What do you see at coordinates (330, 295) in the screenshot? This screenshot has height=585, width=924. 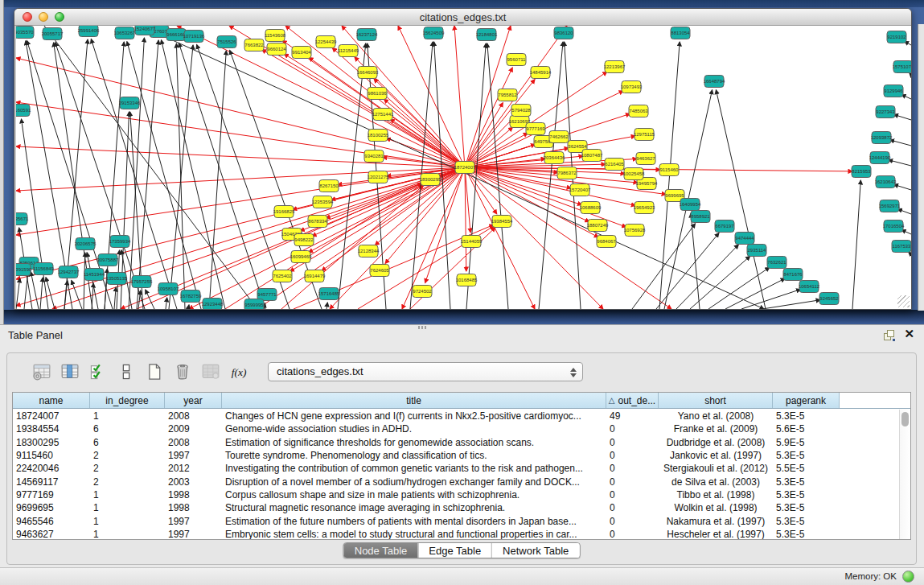 I see `graph-node: 15716485` at bounding box center [330, 295].